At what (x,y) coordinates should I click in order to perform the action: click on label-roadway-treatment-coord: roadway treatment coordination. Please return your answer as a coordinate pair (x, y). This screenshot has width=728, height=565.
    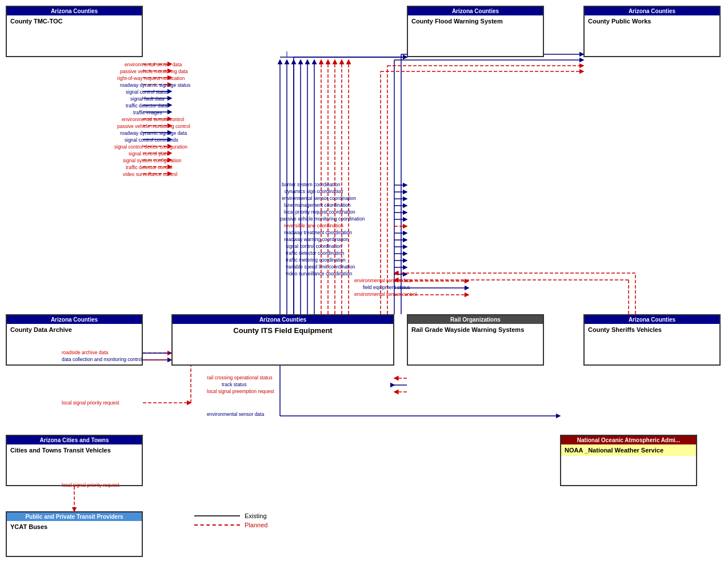
    Looking at the image, I should click on (318, 233).